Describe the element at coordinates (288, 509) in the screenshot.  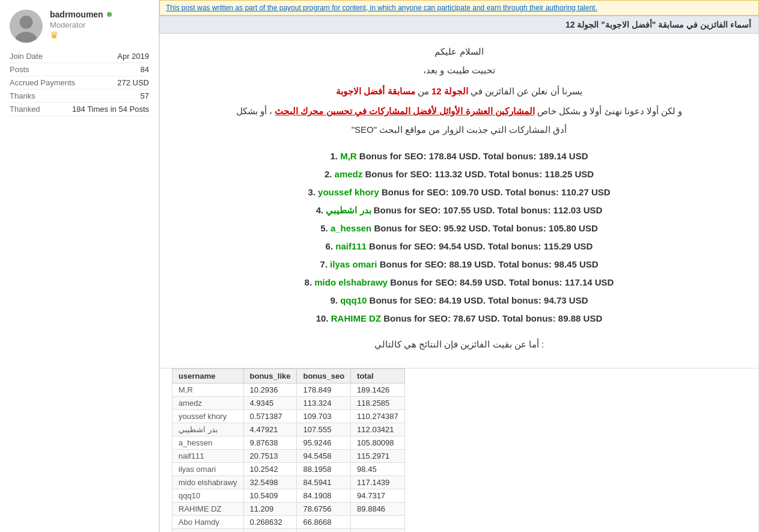
I see `table-row: RAHIME DZ11.20978.675689.8846` at that location.